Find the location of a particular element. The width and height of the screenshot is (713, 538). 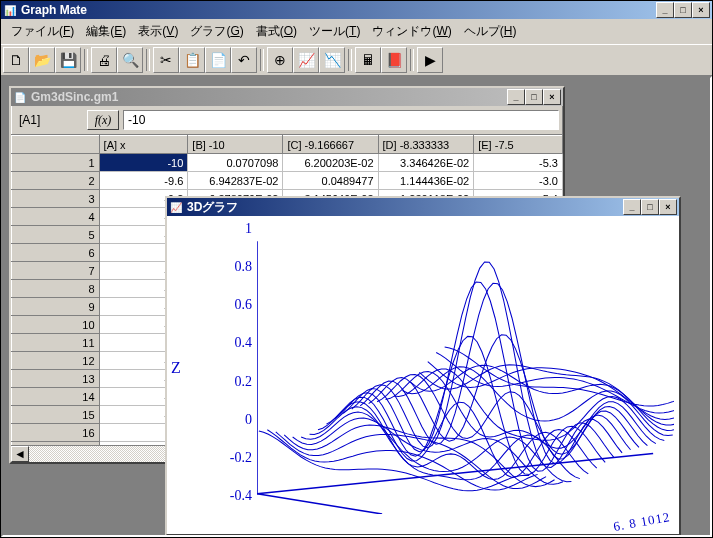

row-header: 4 is located at coordinates (56, 217).